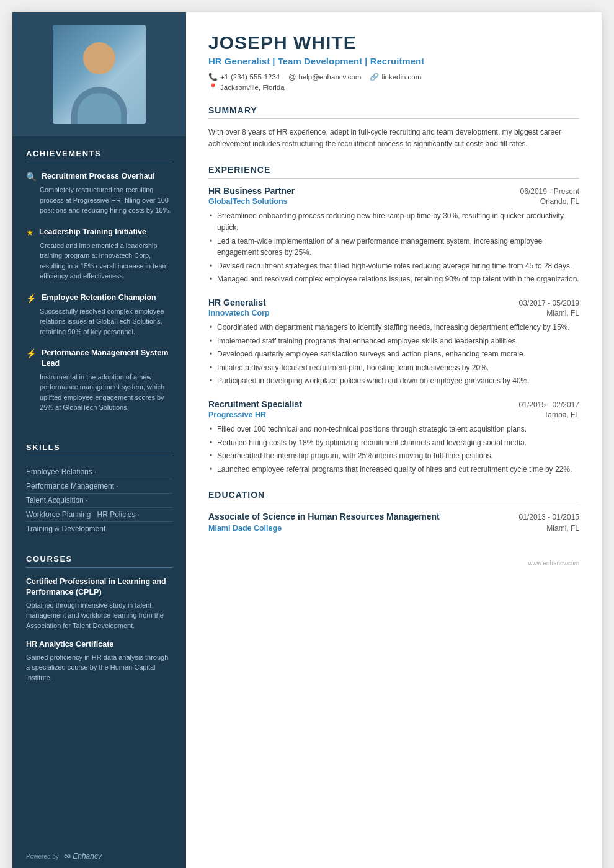 The image size is (614, 868). What do you see at coordinates (239, 313) in the screenshot?
I see `exp-company-2: Innovatech Corp` at bounding box center [239, 313].